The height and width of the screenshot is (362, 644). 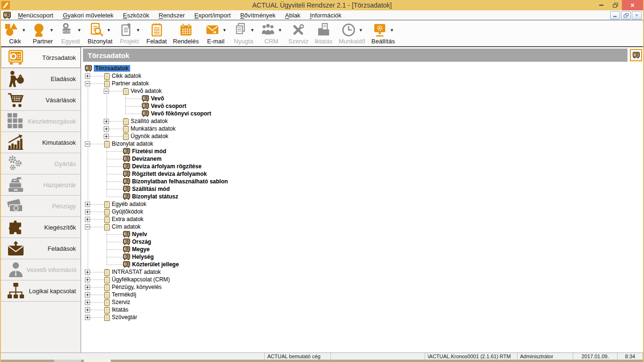 What do you see at coordinates (383, 33) in the screenshot?
I see `toolbar-button-be-ll-t-s: ▼Beállítás` at bounding box center [383, 33].